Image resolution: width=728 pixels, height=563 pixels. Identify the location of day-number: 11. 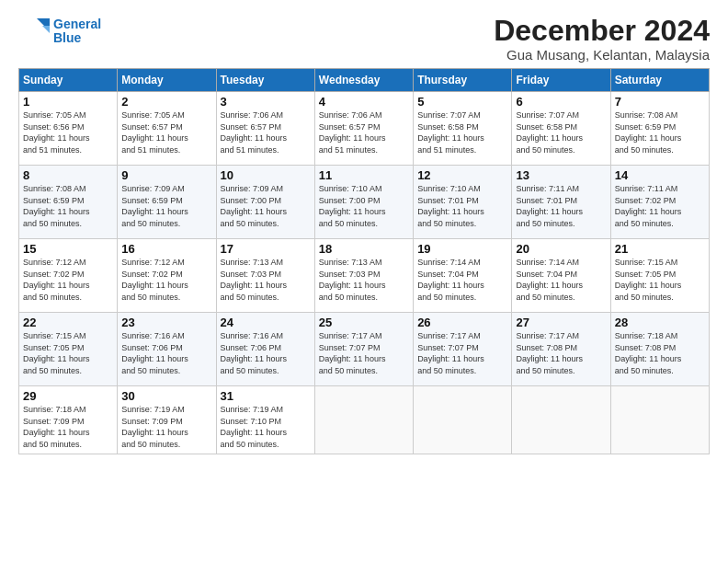
(364, 175).